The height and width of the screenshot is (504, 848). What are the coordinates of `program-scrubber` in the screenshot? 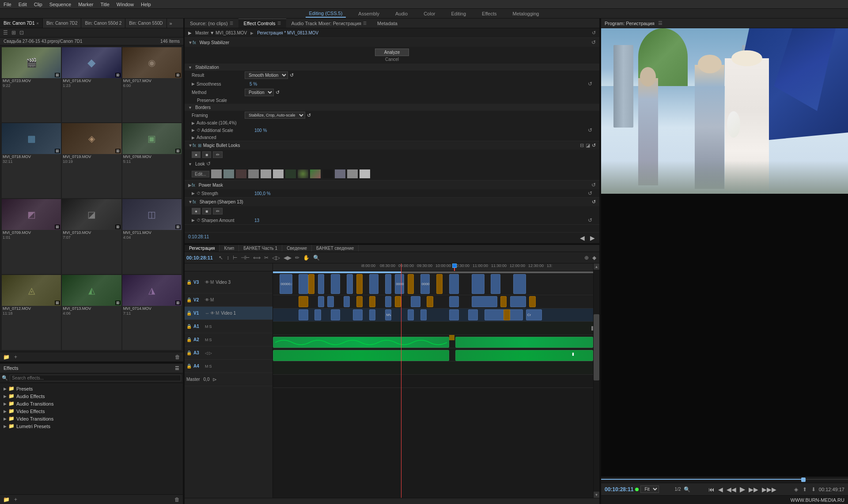 It's located at (724, 480).